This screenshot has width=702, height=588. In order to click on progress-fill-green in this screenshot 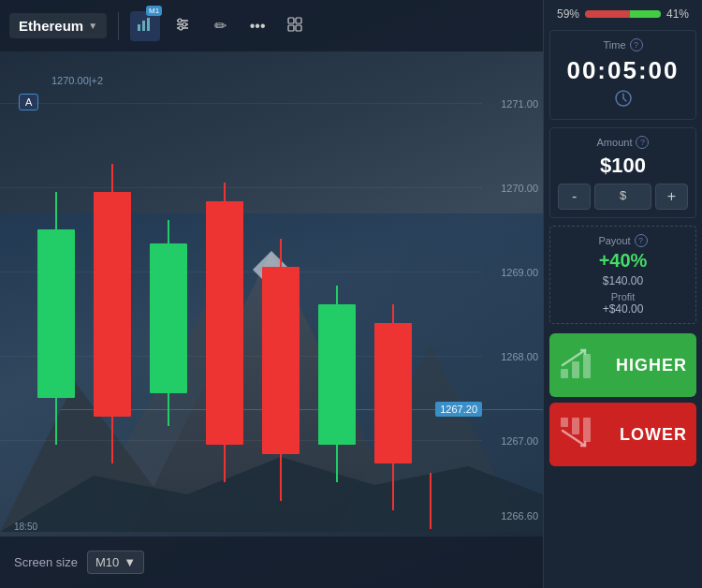, I will do `click(646, 14)`.